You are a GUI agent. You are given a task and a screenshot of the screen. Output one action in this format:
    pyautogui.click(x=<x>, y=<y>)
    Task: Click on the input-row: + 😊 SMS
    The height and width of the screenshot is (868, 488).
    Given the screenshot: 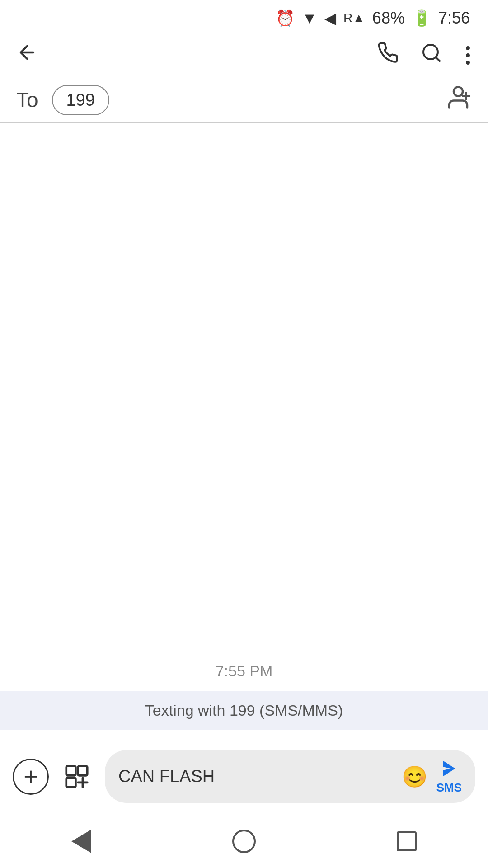 What is the action you would take?
    pyautogui.click(x=244, y=777)
    